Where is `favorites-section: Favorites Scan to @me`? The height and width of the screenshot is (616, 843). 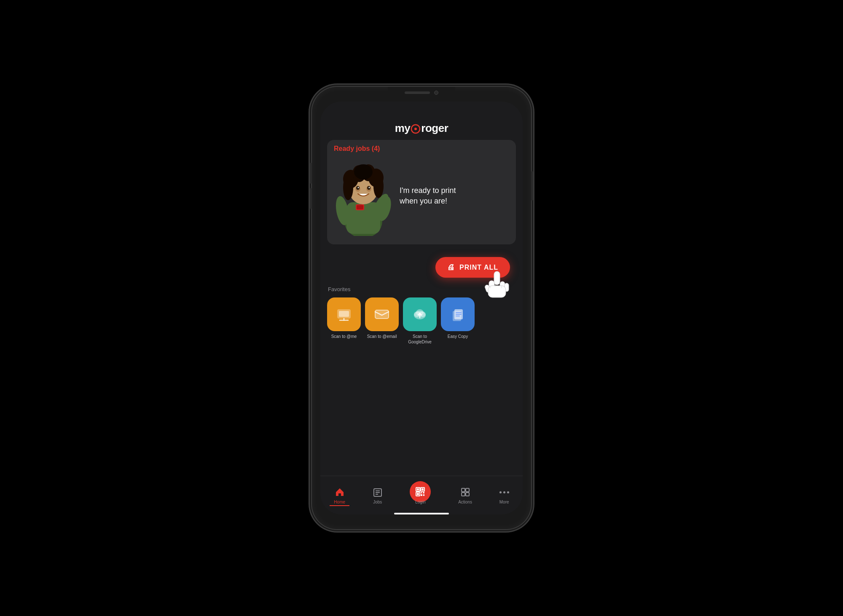 favorites-section: Favorites Scan to @me is located at coordinates (422, 317).